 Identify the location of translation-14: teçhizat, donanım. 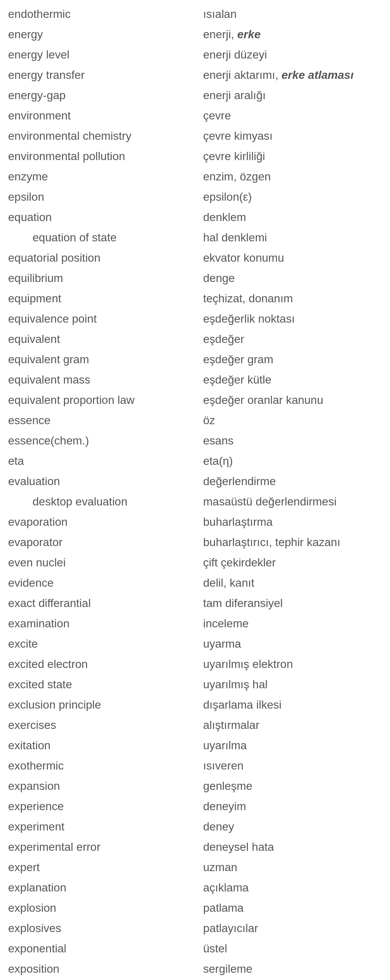
(292, 299).